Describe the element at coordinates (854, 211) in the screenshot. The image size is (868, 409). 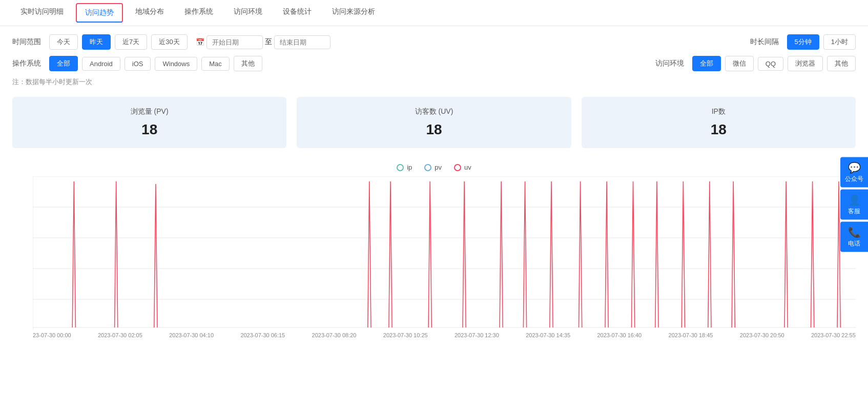
I see `float-btn-service-label: 客服` at that location.